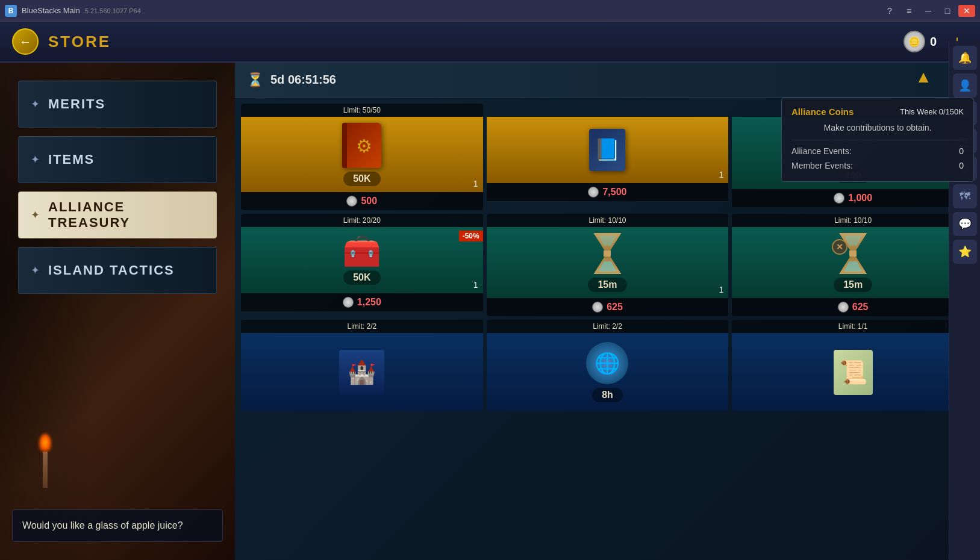  I want to click on app-name: BlueStacks Main, so click(51, 11).